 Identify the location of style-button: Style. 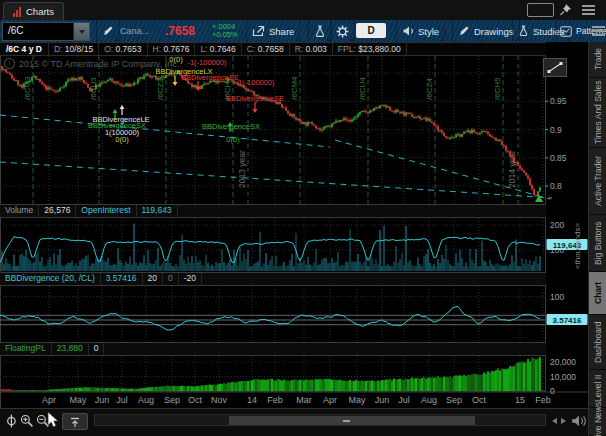
(420, 31).